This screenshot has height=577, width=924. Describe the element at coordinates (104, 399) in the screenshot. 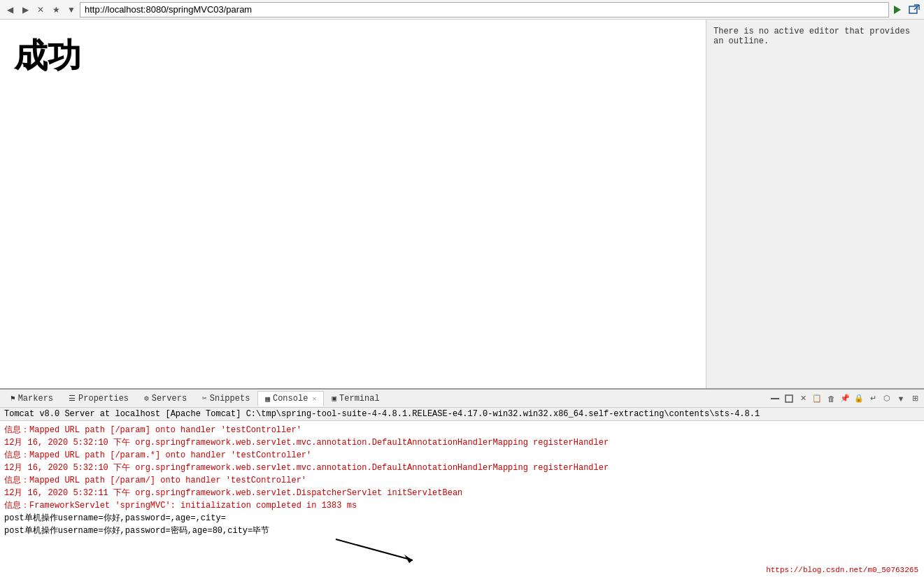

I see `tab-properties-label: Properties` at that location.